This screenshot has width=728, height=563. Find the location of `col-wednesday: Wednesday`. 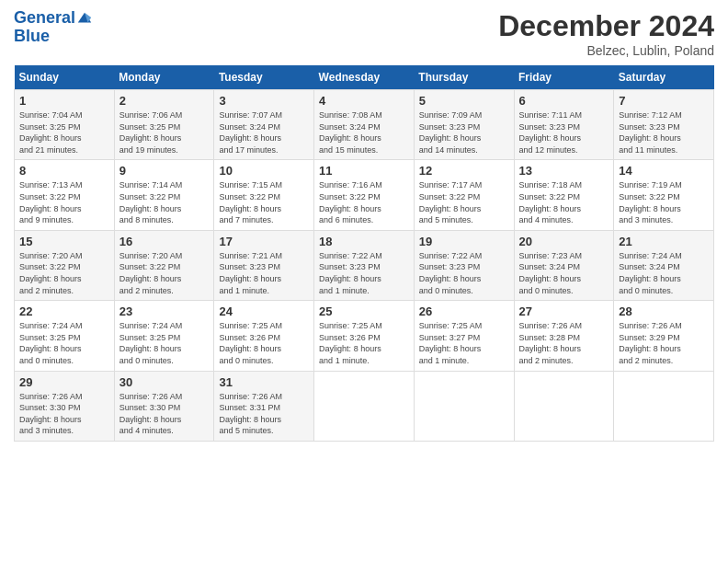

col-wednesday: Wednesday is located at coordinates (364, 77).